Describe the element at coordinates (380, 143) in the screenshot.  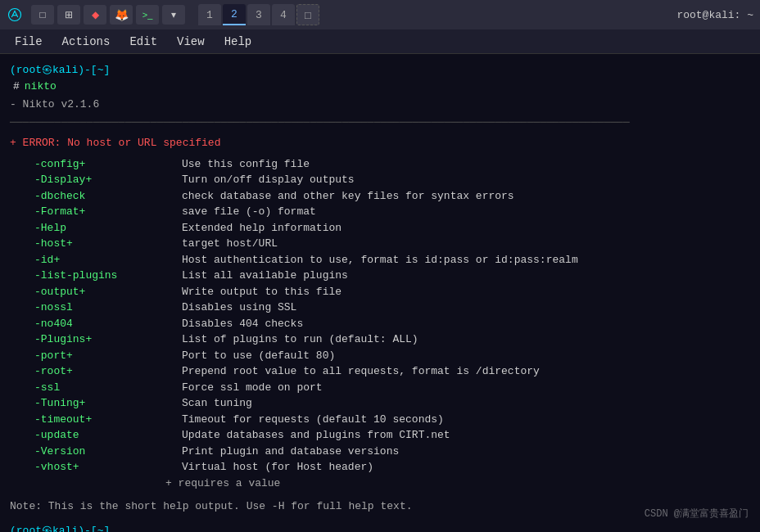
I see `error-line: + ERROR: No host or URL specified` at that location.